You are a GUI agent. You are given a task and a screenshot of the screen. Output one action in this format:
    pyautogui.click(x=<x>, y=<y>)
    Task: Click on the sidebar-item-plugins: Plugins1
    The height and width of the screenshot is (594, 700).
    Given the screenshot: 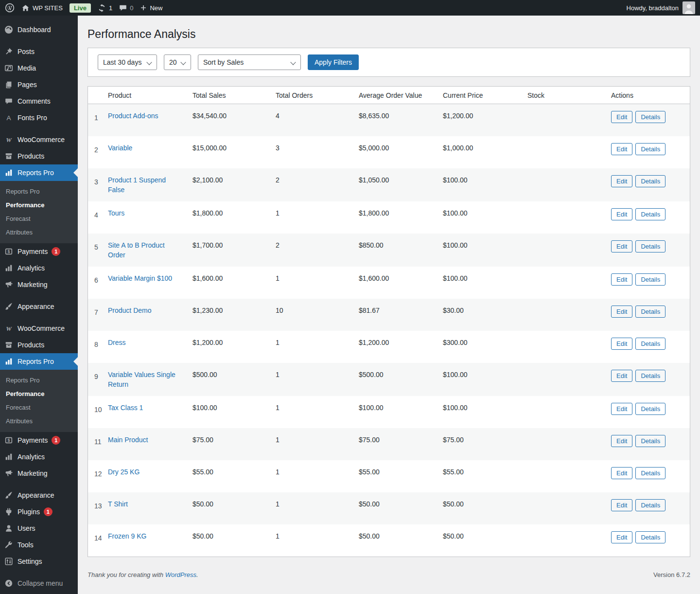 What is the action you would take?
    pyautogui.click(x=39, y=512)
    